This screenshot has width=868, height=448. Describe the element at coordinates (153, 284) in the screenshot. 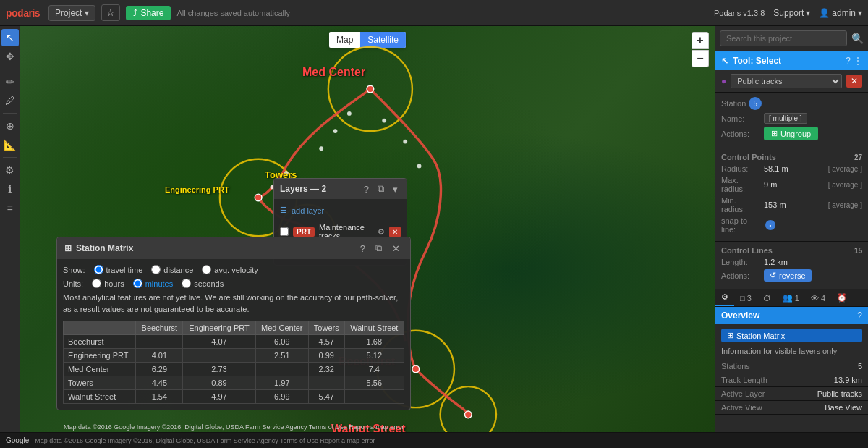

I see `unit-minutes: minutes` at that location.